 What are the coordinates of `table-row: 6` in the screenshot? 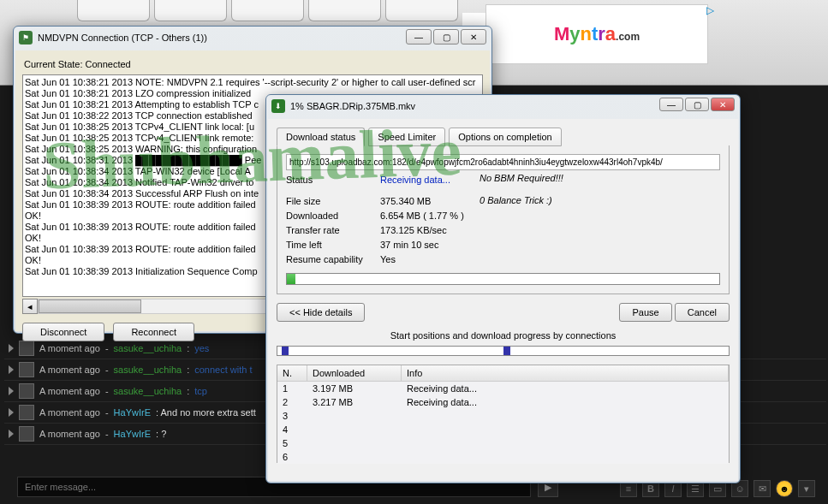 It's located at (503, 457).